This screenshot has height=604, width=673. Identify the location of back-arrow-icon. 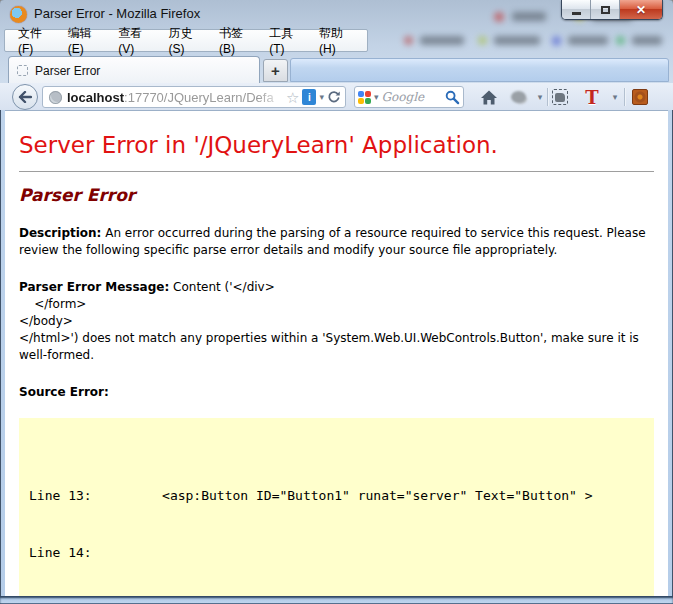
(25, 97).